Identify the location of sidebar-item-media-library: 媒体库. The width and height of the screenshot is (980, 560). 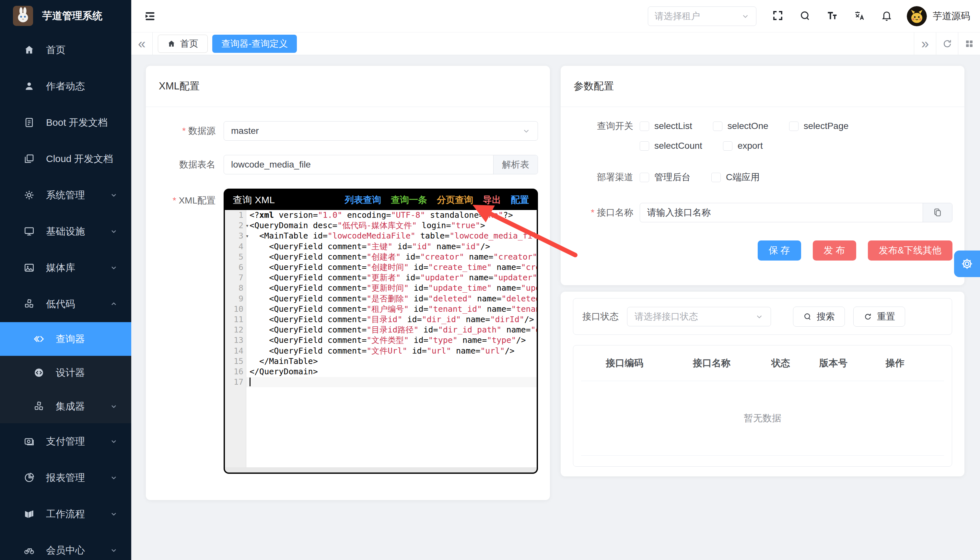
(65, 268).